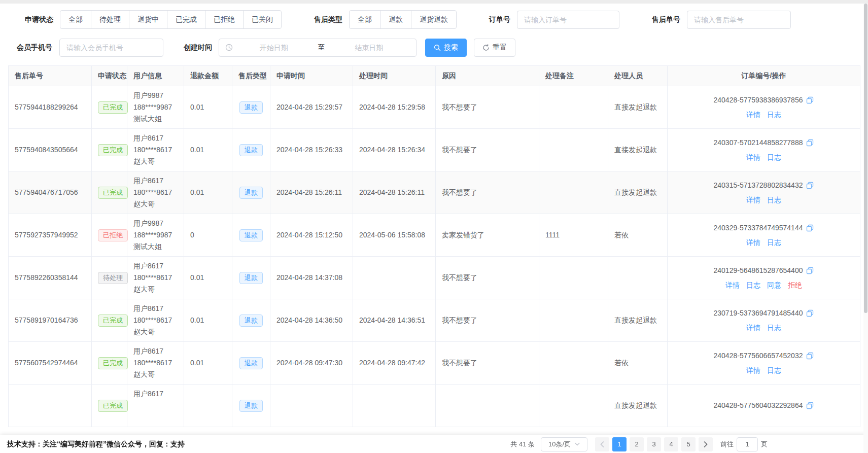  Describe the element at coordinates (365, 19) in the screenshot. I see `type-option-all: 全部` at that location.